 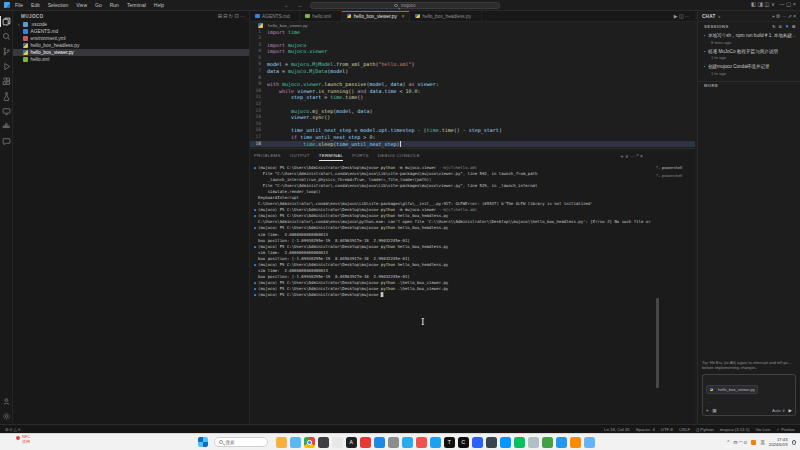 What do you see at coordinates (646, 430) in the screenshot?
I see `status-item: Spaces: 4` at bounding box center [646, 430].